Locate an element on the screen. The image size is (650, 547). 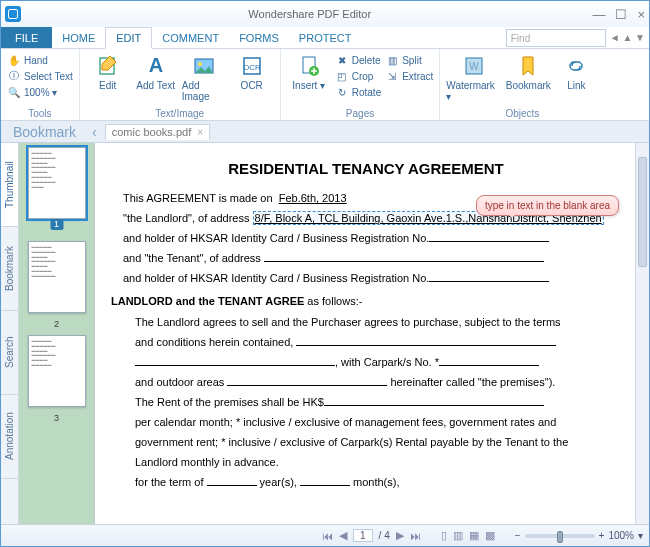
close-button: × is located at coordinates (641, 14).